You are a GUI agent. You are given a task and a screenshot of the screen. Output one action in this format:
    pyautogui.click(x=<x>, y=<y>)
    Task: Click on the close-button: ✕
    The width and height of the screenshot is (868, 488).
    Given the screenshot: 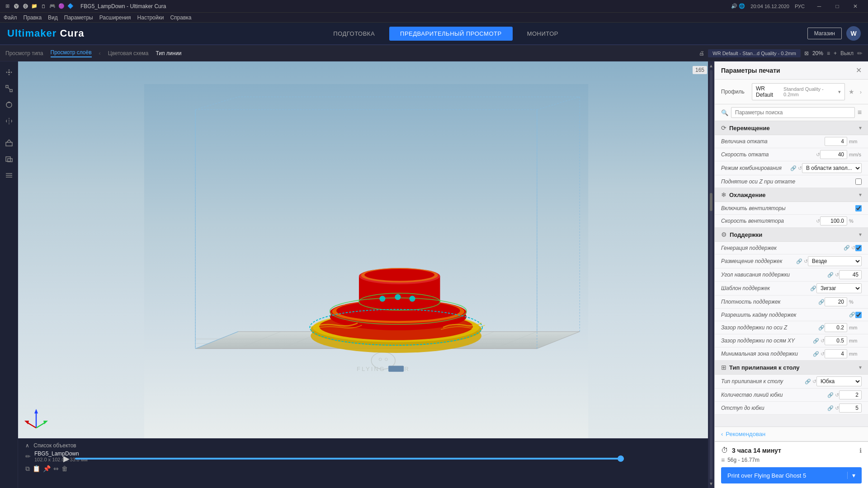 What is the action you would take?
    pyautogui.click(x=855, y=6)
    